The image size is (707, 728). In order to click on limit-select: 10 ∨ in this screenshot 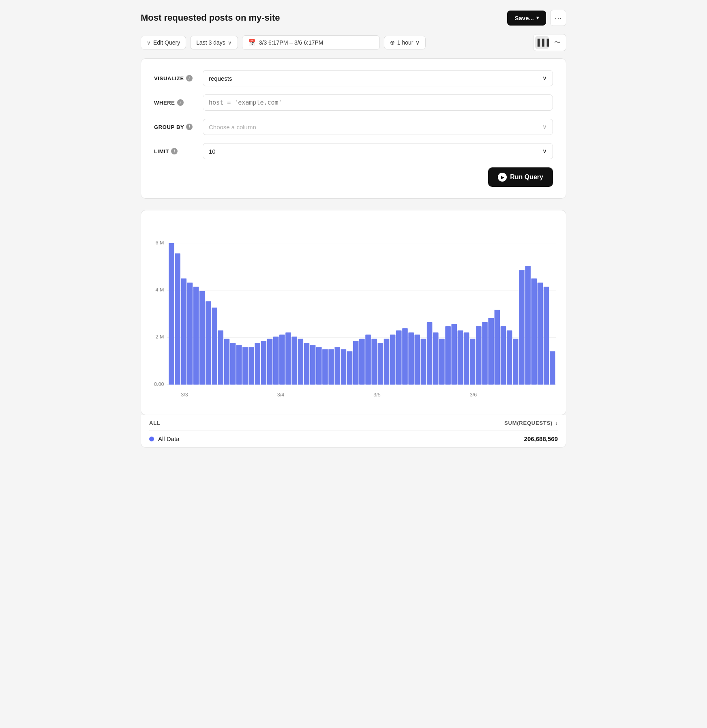, I will do `click(378, 151)`.